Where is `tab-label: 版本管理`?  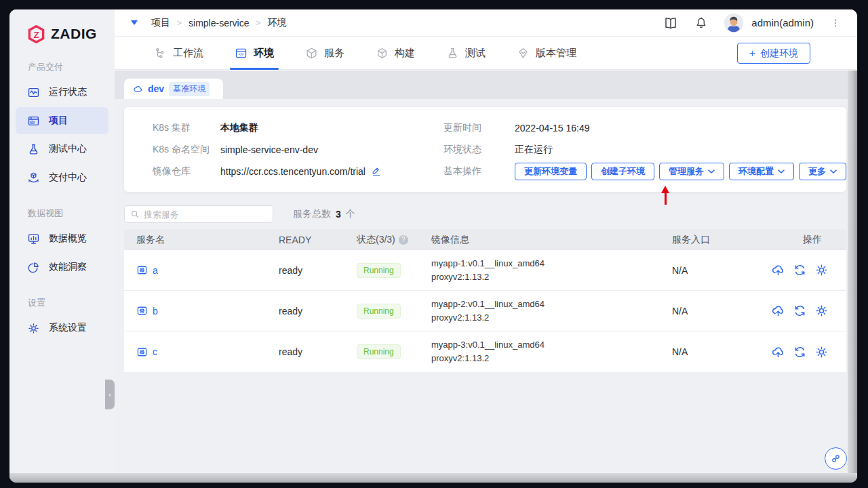 tab-label: 版本管理 is located at coordinates (556, 53).